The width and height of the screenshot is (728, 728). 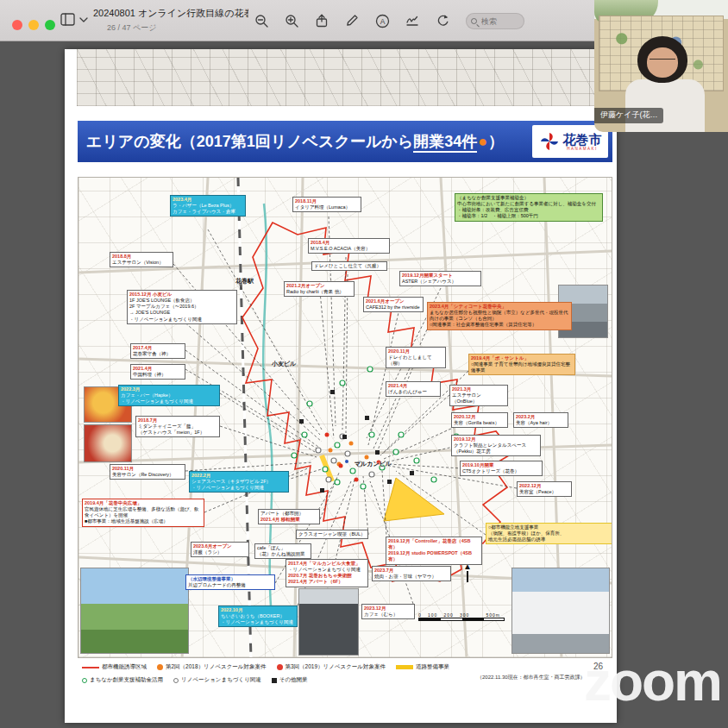 What do you see at coordinates (529, 207) in the screenshot?
I see `map-callout: （まちなか創業支援事業補助金）中心市街地において新たに創業する事業者に対し、補助…` at bounding box center [529, 207].